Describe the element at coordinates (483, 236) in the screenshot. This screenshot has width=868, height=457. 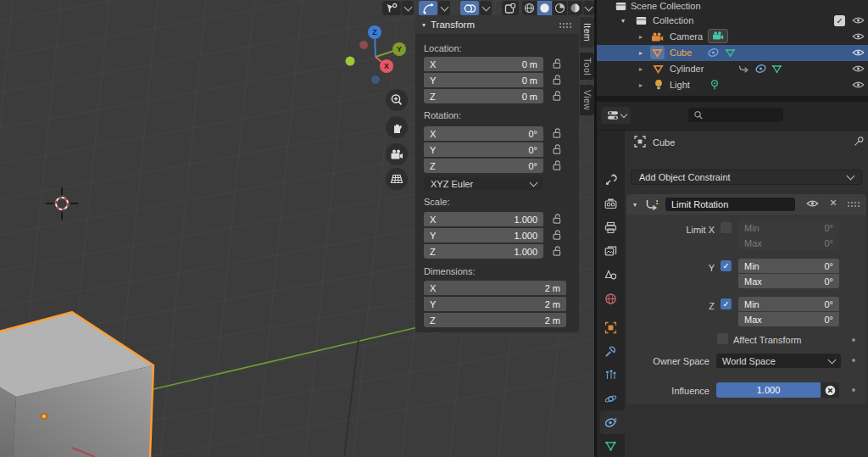
I see `scale-y-field: Y 1.000` at that location.